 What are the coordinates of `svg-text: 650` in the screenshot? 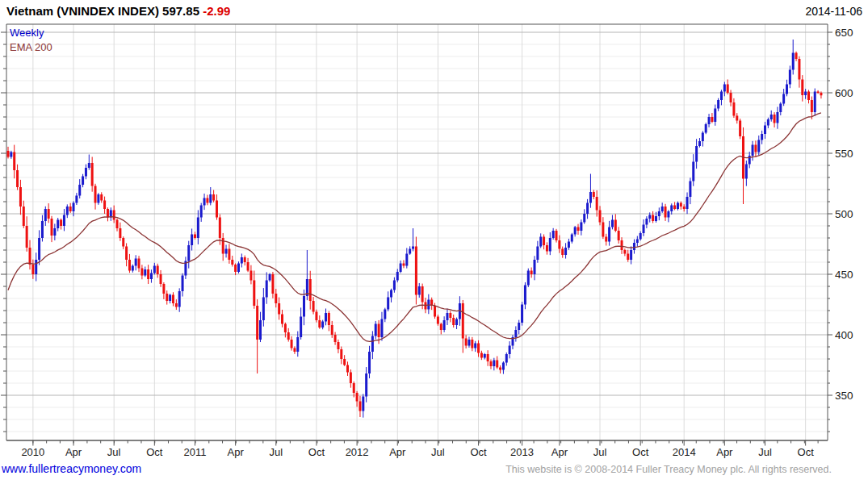 It's located at (845, 32).